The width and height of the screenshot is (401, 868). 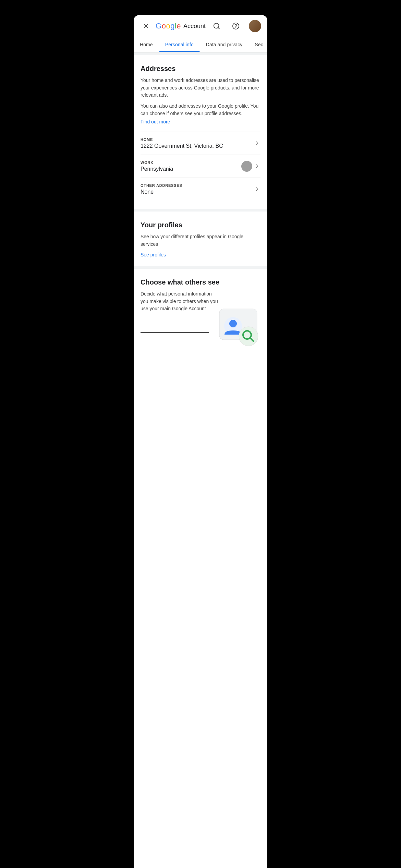 What do you see at coordinates (251, 166) in the screenshot?
I see `work-icons` at bounding box center [251, 166].